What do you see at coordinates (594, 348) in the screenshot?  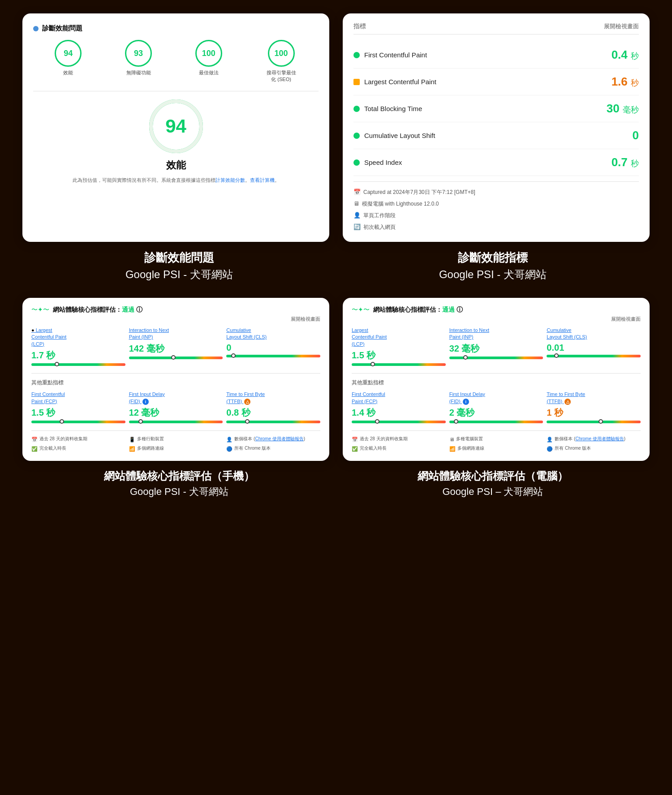 I see `cwv-desktop-cls-value: 0.01` at bounding box center [594, 348].